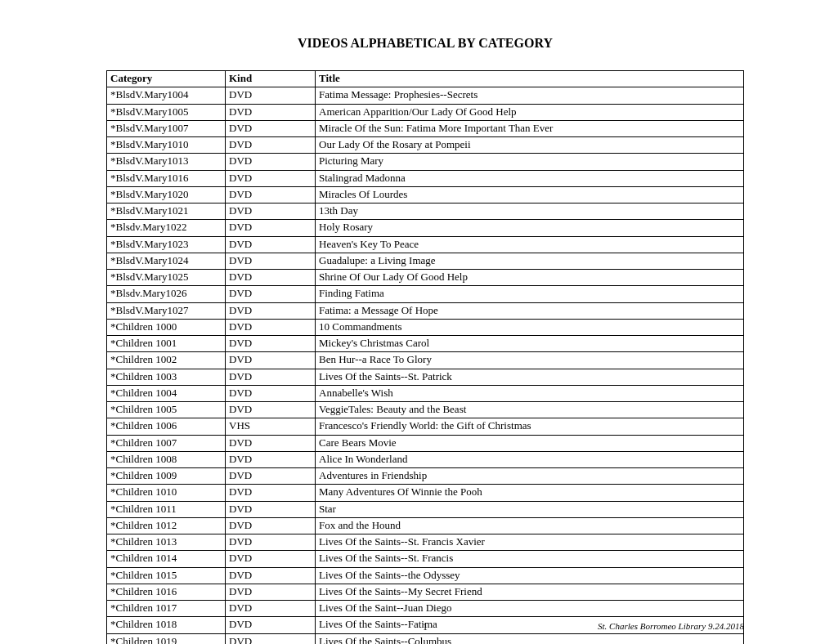  What do you see at coordinates (425, 278) in the screenshot?
I see `table-row: *BlsdV.Mary1025DVDShrine Of Our Lady Of …` at bounding box center [425, 278].